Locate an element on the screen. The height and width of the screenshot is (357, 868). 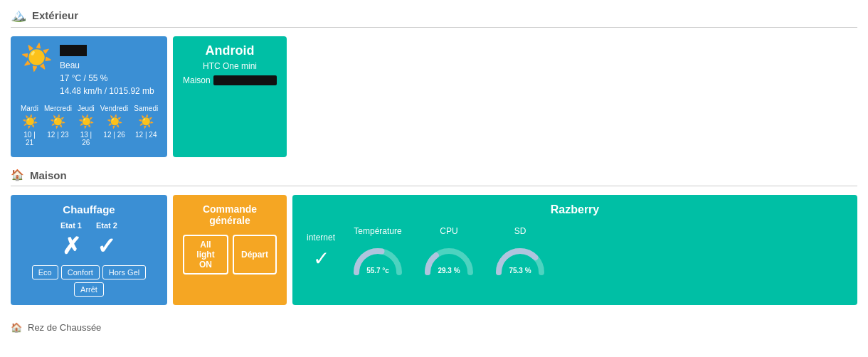
maison-header: 🏠 Maison is located at coordinates (434, 178).